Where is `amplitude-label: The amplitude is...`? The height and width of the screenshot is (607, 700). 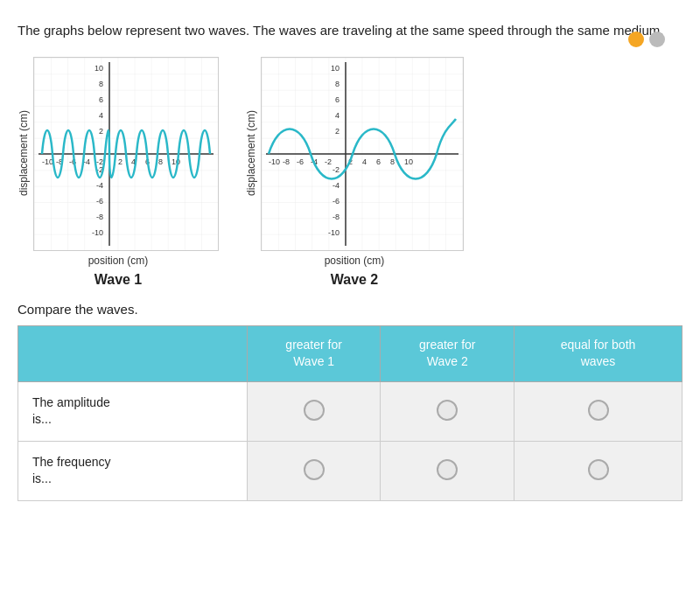
amplitude-label: The amplitude is... is located at coordinates (133, 411).